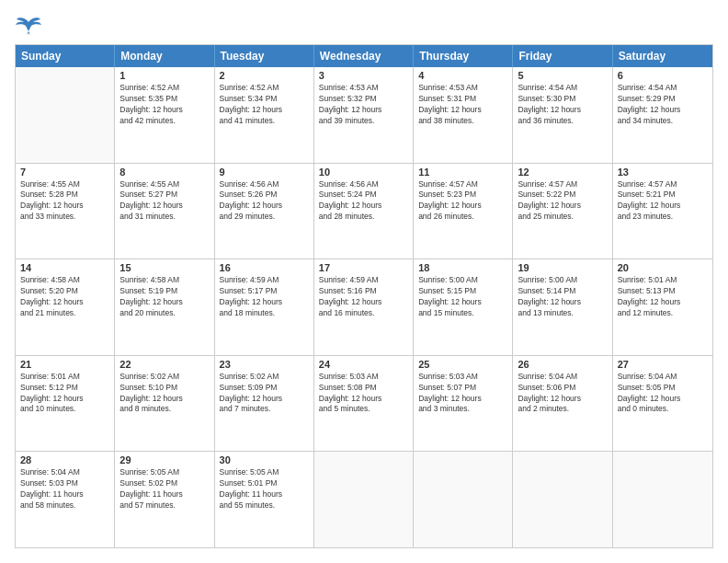 The height and width of the screenshot is (563, 728). What do you see at coordinates (364, 172) in the screenshot?
I see `day-number: 10` at bounding box center [364, 172].